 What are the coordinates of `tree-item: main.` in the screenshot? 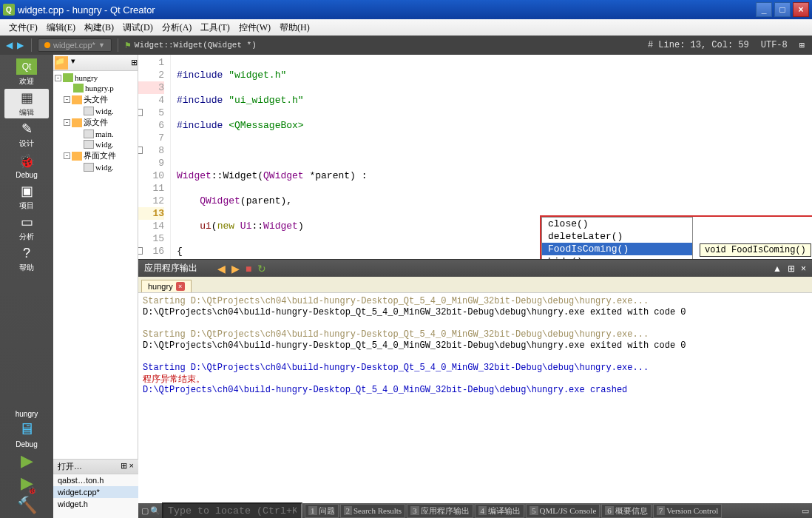 It's located at (95, 134).